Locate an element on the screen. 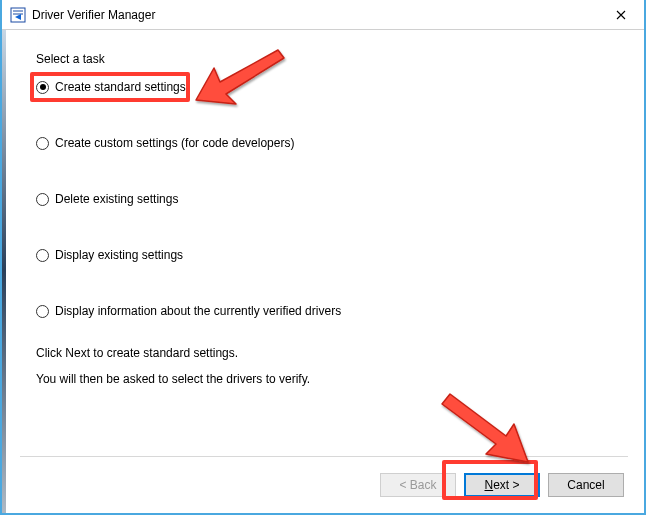 The width and height of the screenshot is (646, 515). radio-label: Create custom settings (for code develop… is located at coordinates (174, 143).